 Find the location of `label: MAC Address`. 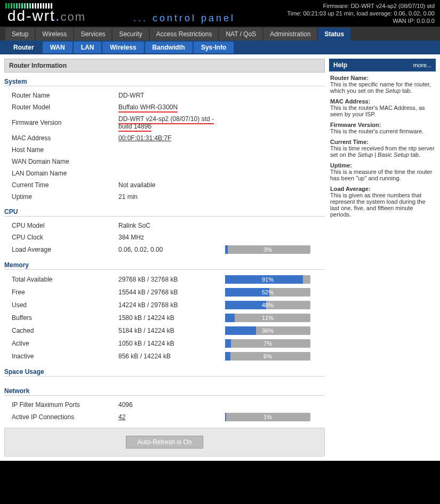

label: MAC Address is located at coordinates (65, 138).